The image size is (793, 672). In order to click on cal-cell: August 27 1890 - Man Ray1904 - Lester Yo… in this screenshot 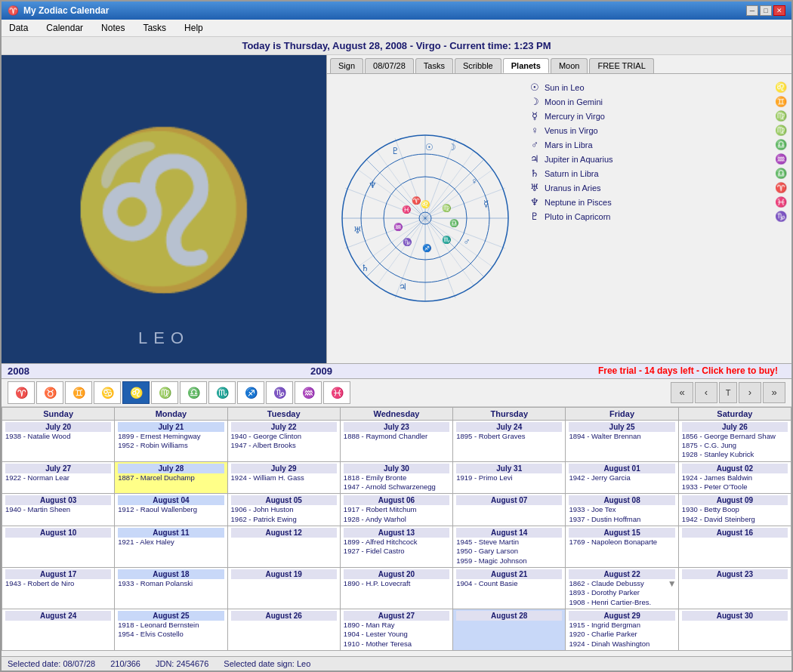, I will do `click(396, 630)`.